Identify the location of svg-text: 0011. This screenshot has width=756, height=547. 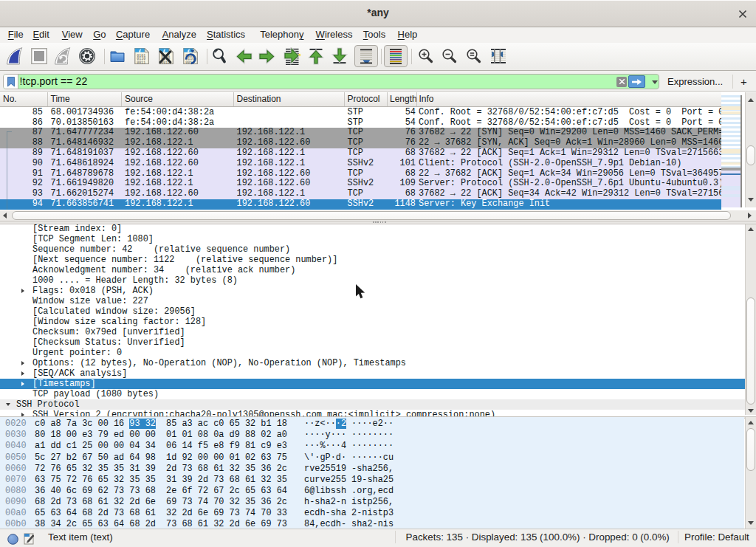
(141, 63).